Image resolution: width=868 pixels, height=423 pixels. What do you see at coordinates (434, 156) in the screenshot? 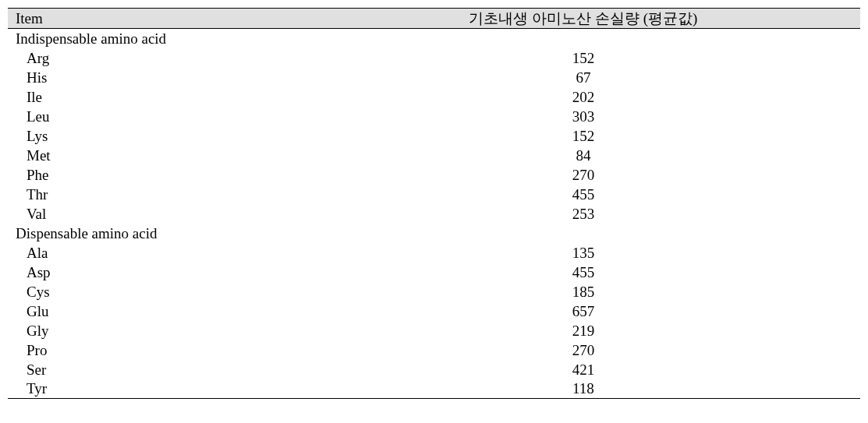
I see `table-row: Met 84` at bounding box center [434, 156].